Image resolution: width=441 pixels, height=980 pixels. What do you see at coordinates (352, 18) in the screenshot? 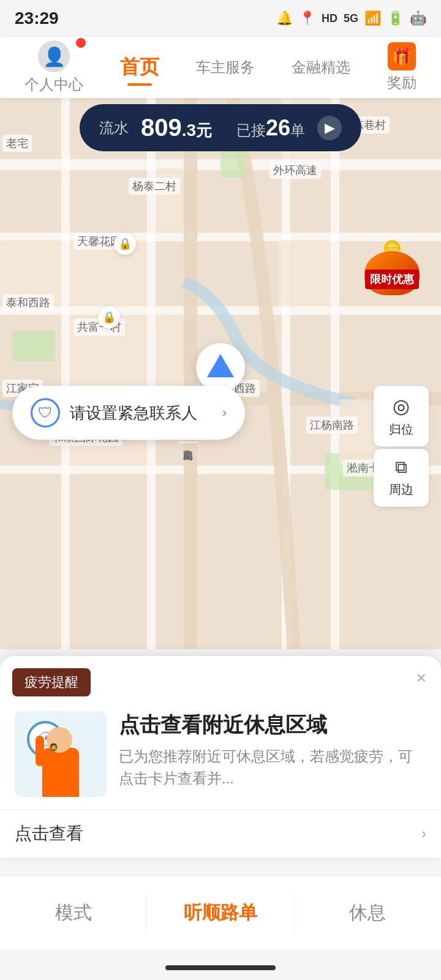
I see `status-icons: 🔔 📍 HD 5G 📶 🔋 🤖` at bounding box center [352, 18].